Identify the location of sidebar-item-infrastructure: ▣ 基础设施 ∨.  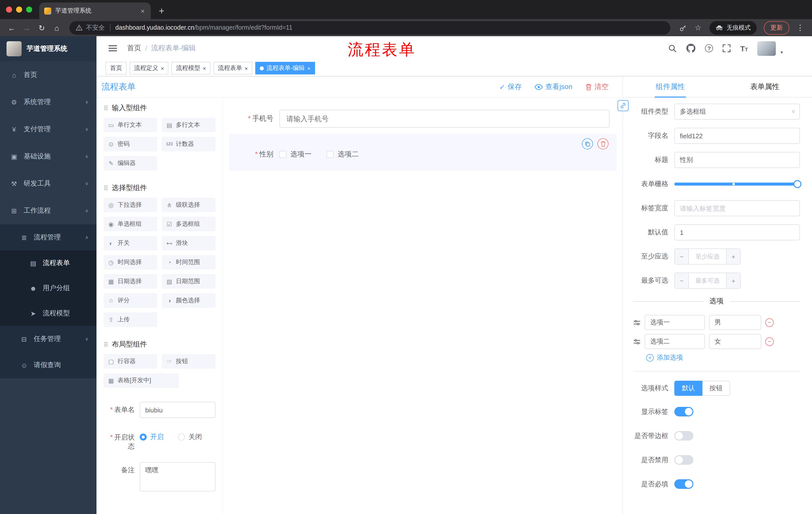
(48, 157).